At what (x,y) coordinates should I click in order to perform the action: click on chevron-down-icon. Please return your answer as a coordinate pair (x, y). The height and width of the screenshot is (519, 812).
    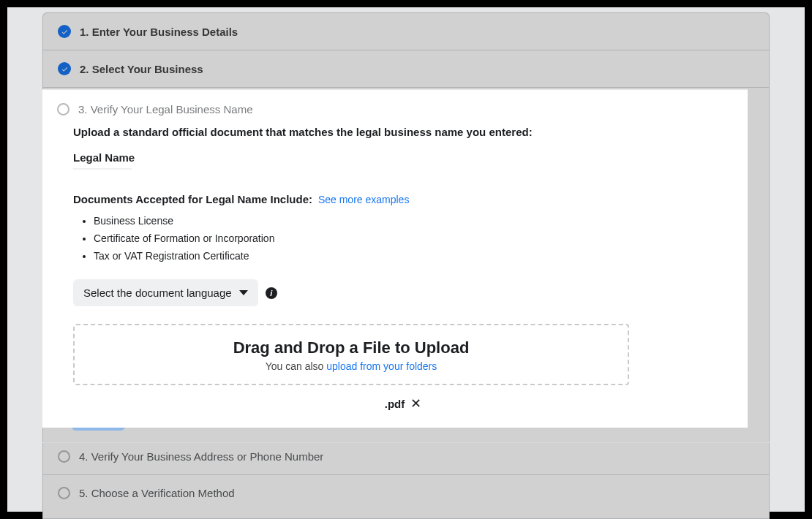
    Looking at the image, I should click on (244, 292).